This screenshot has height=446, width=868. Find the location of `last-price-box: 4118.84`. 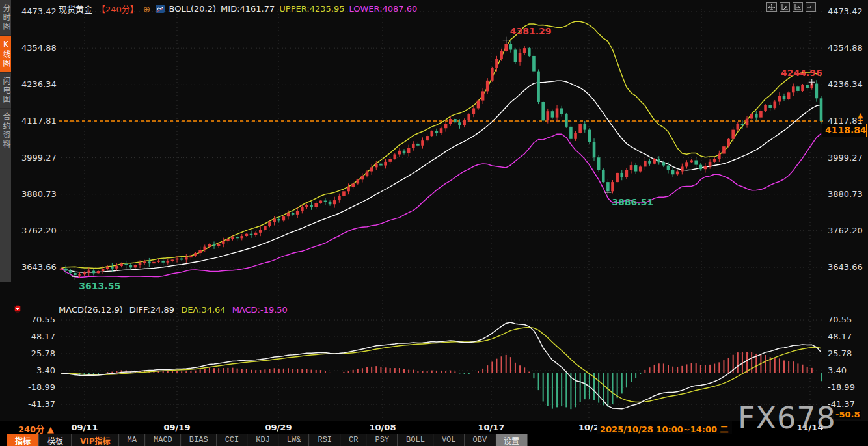

last-price-box: 4118.84 is located at coordinates (845, 130).